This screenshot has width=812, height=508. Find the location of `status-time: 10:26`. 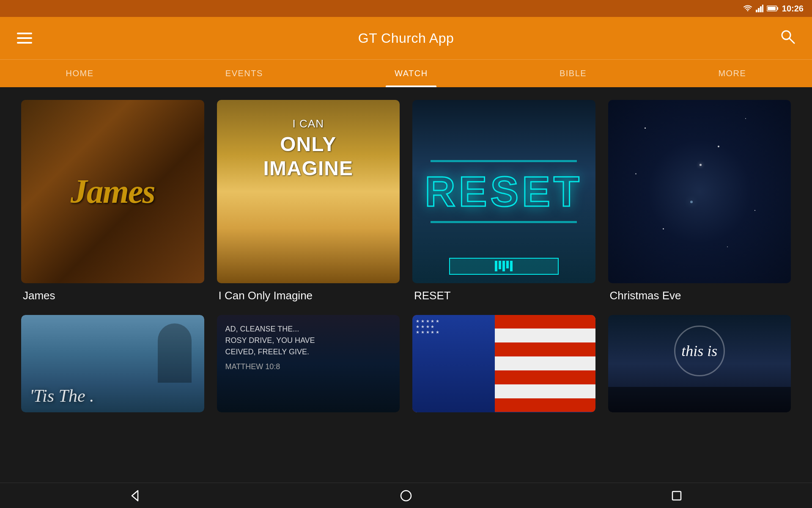

status-time: 10:26 is located at coordinates (793, 8).